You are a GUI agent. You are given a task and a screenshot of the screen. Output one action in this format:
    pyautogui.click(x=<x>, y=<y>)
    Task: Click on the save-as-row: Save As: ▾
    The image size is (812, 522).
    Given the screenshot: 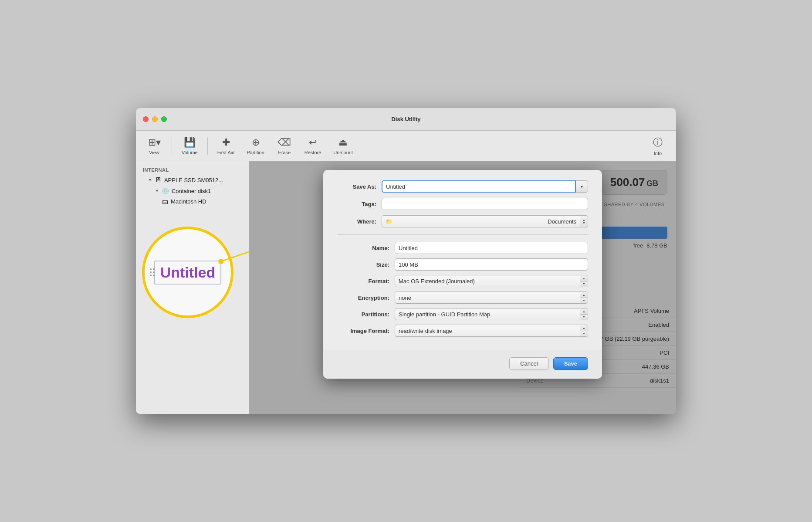 What is the action you would take?
    pyautogui.click(x=463, y=186)
    